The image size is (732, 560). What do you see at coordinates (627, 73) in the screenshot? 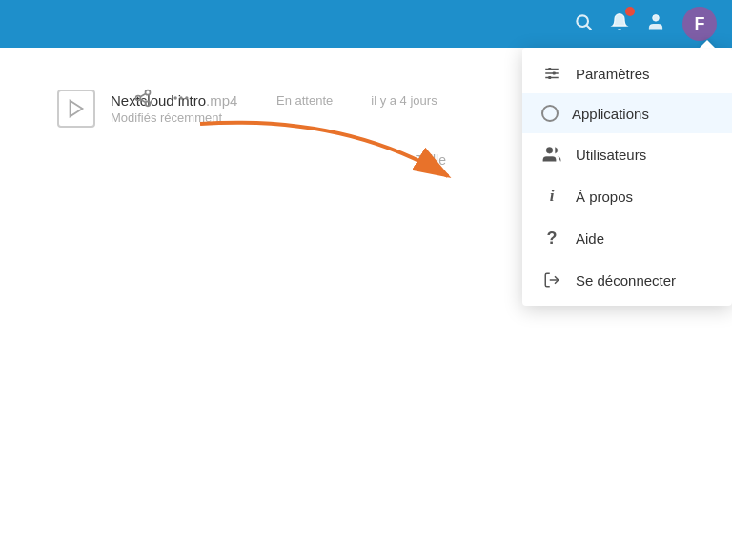
I see `menu-item-parametres: Paramètres` at bounding box center [627, 73].